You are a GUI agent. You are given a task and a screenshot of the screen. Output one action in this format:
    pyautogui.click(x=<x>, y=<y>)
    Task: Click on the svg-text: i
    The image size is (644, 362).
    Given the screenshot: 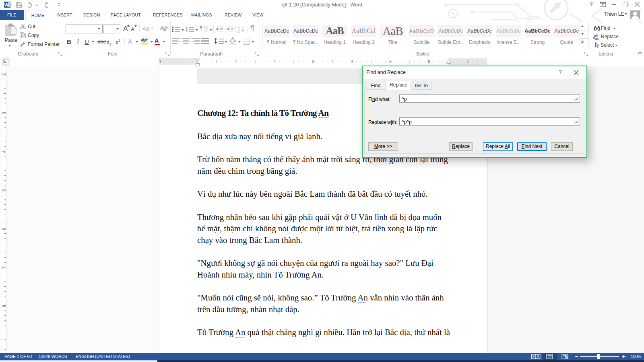 What is the action you would take?
    pyautogui.click(x=201, y=30)
    